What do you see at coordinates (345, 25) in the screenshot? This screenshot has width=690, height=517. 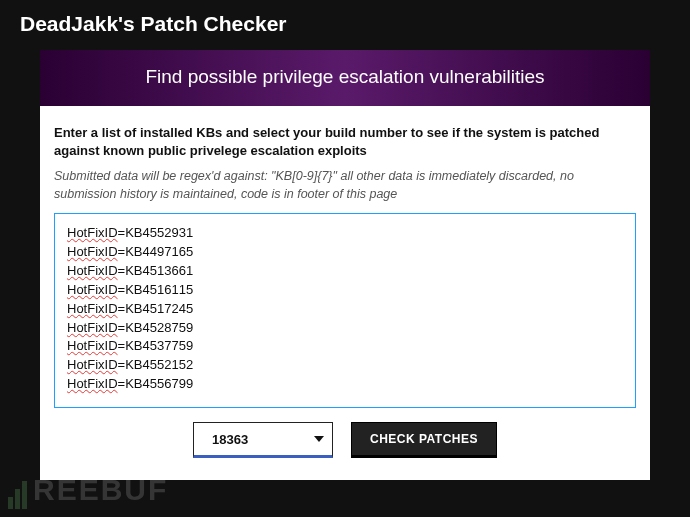 I see `top-nav: DeadJakk's Patch Checker` at bounding box center [345, 25].